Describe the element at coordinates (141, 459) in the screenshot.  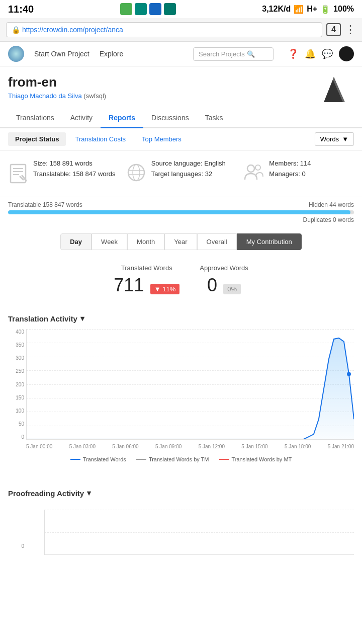
I see `legend-line-grey` at that location.